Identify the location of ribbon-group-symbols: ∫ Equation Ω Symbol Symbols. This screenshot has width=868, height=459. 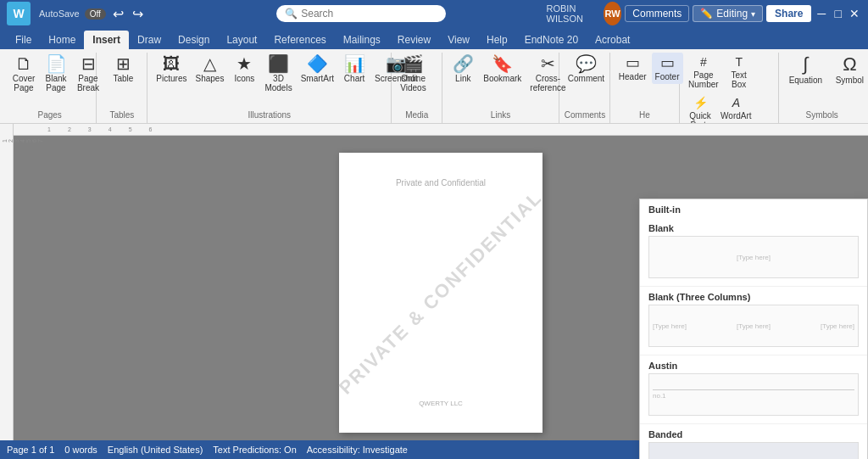
(822, 88).